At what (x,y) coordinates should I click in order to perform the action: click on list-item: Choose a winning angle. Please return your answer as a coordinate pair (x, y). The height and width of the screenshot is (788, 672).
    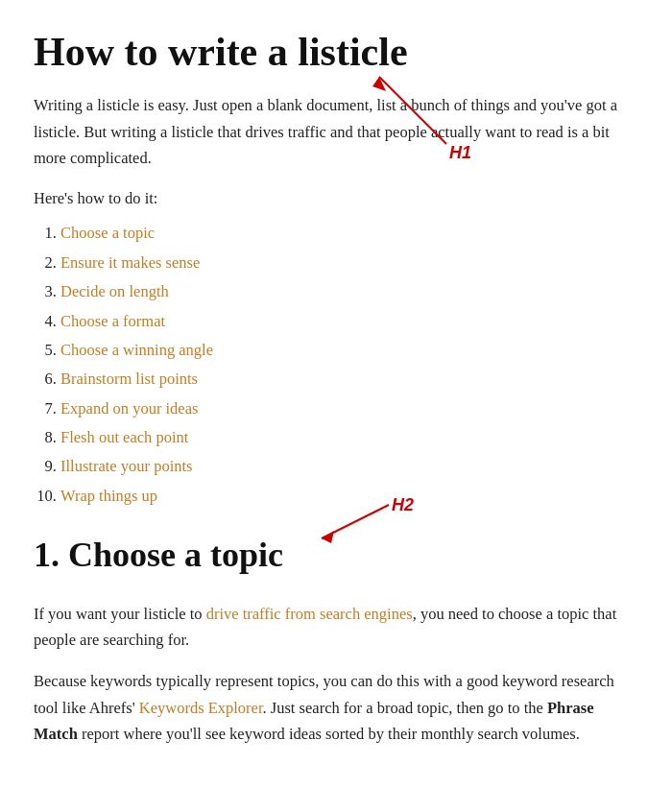
    Looking at the image, I should click on (349, 350).